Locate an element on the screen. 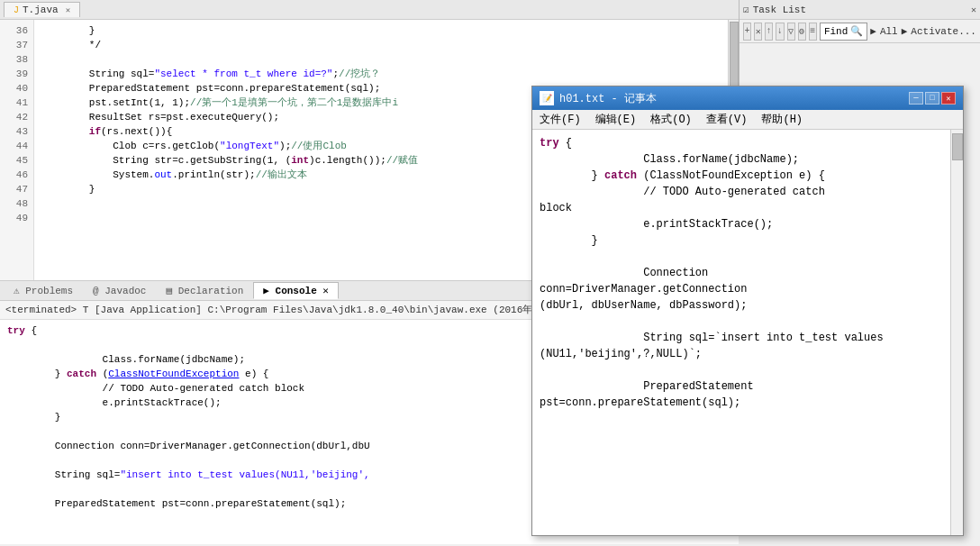  notepad-menu-edit: 编辑(E) is located at coordinates (616, 119).